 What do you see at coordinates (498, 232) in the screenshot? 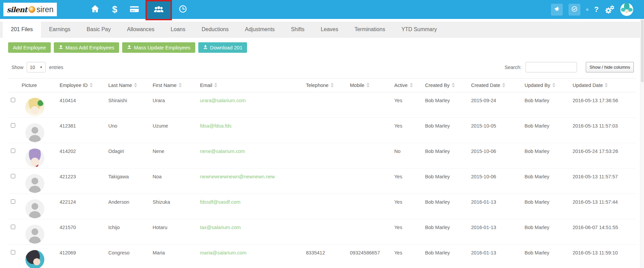
I see `cell-created-date: 2016-01-13` at bounding box center [498, 232].